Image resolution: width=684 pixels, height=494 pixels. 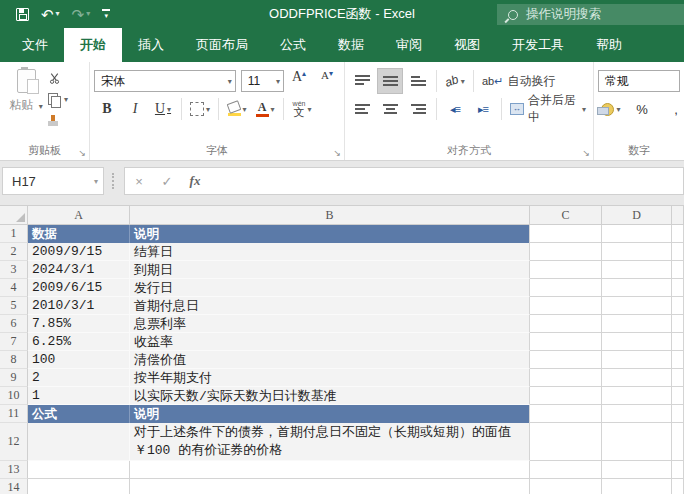 I want to click on cell-D2, so click(x=637, y=252).